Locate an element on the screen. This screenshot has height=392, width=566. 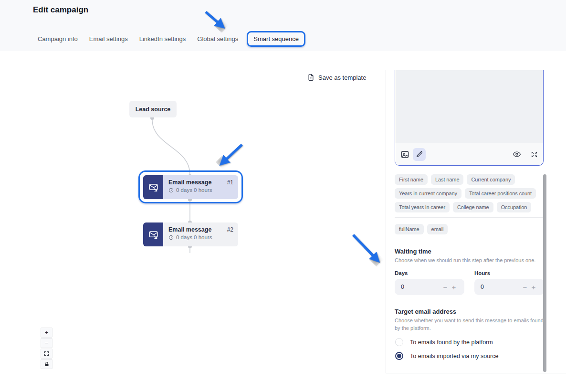
radio-label: To emails found by the platform is located at coordinates (451, 342).